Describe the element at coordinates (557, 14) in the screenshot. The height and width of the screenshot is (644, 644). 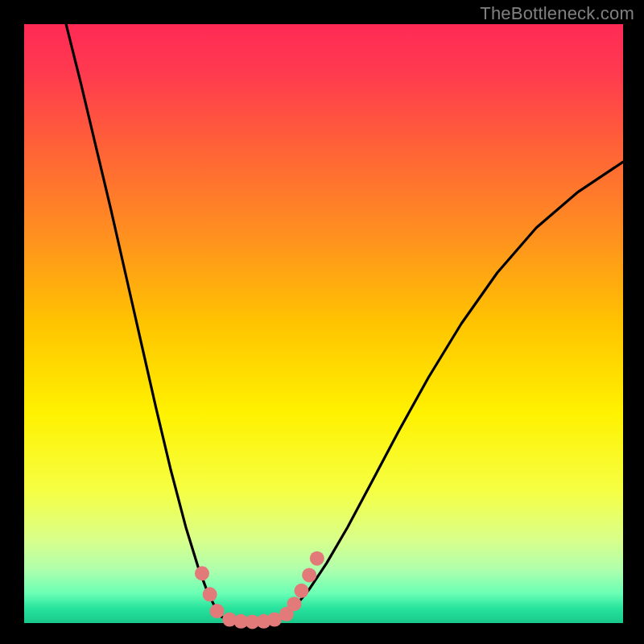
I see `watermark-text: TheBottleneck.com` at that location.